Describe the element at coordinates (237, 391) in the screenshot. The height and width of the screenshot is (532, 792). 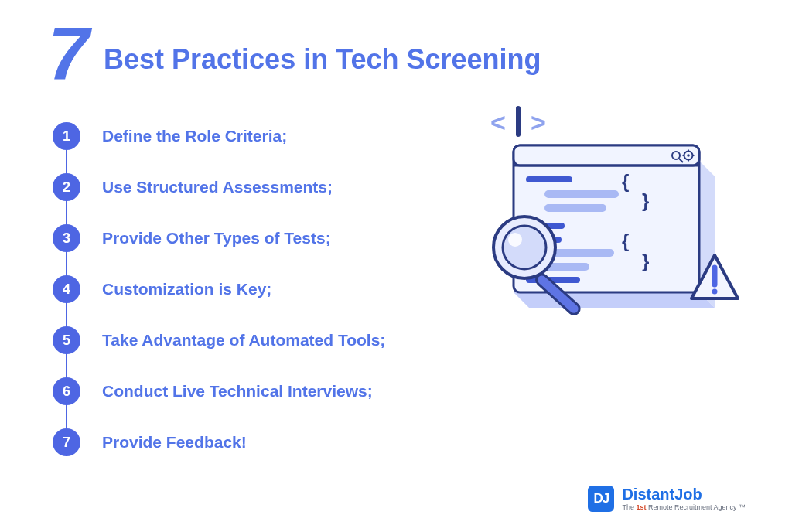
I see `list-item-label: Conduct Live Technical Interviews;` at that location.